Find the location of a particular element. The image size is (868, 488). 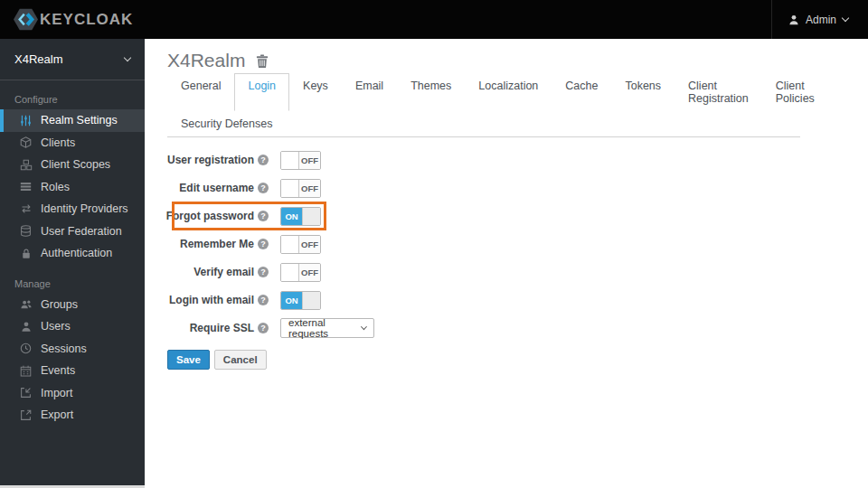

tab-cache: Cache is located at coordinates (581, 92).